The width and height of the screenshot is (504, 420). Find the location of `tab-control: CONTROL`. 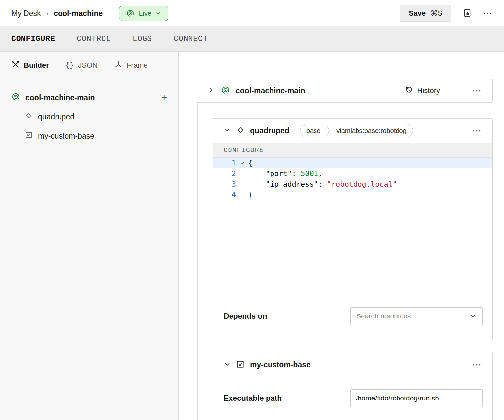

tab-control: CONTROL is located at coordinates (94, 39).